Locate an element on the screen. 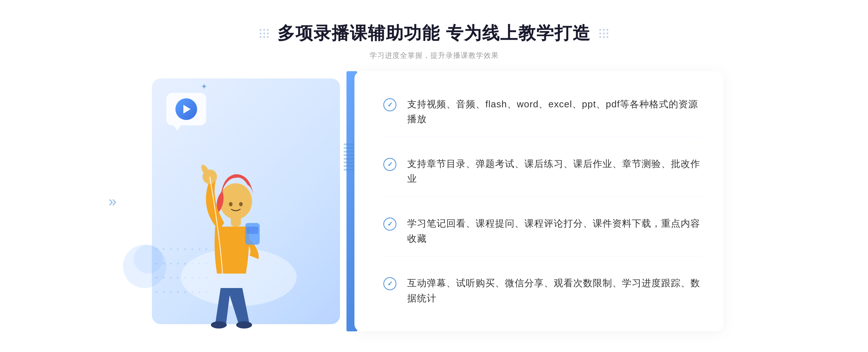 The image size is (868, 352). right-dots-decoration is located at coordinates (604, 33).